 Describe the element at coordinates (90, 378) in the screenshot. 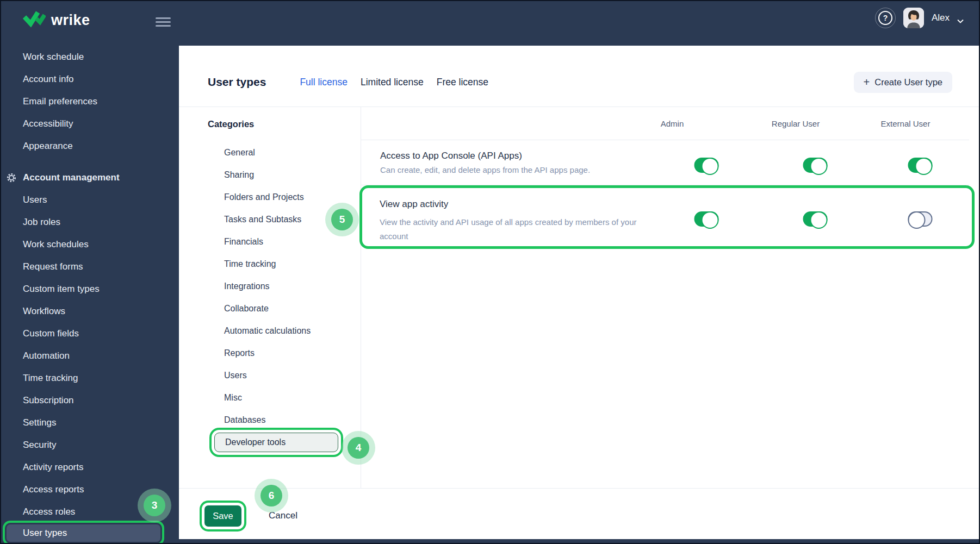

I see `sidebar-item-time-tracking: Time tracking` at that location.